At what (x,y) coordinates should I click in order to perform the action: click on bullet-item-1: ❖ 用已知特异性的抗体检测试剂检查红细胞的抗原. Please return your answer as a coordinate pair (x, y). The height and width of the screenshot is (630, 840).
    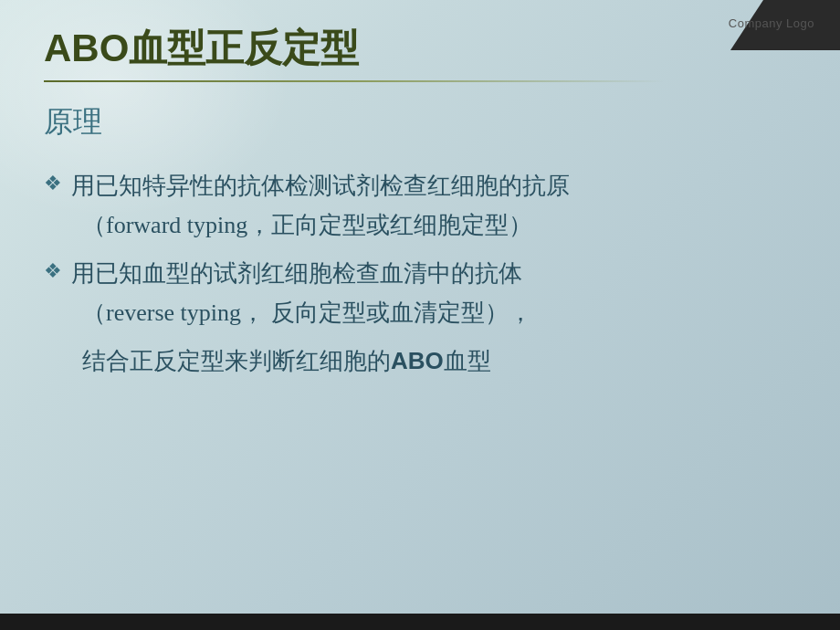
    Looking at the image, I should click on (420, 186).